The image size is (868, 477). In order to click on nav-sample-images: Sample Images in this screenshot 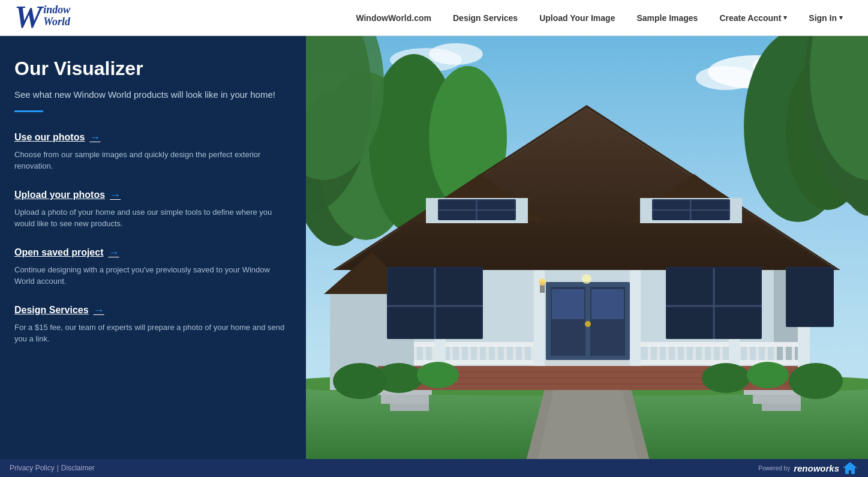, I will do `click(667, 18)`.